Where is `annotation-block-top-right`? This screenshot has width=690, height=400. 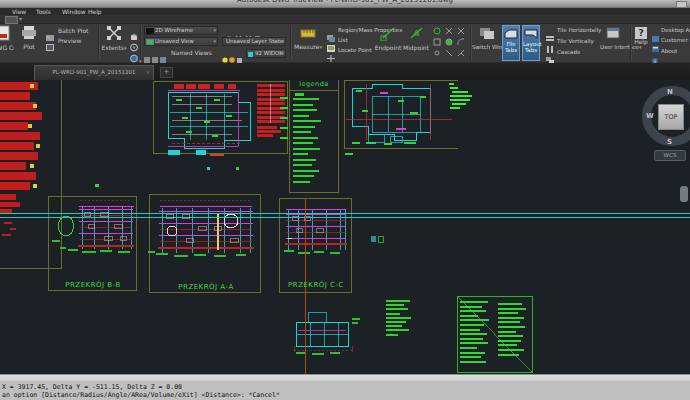 annotation-block-top-right is located at coordinates (460, 96).